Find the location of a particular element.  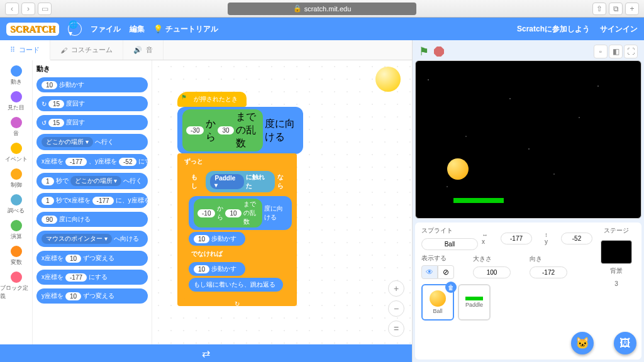

block-setx: x座標を-177にする is located at coordinates (92, 277).